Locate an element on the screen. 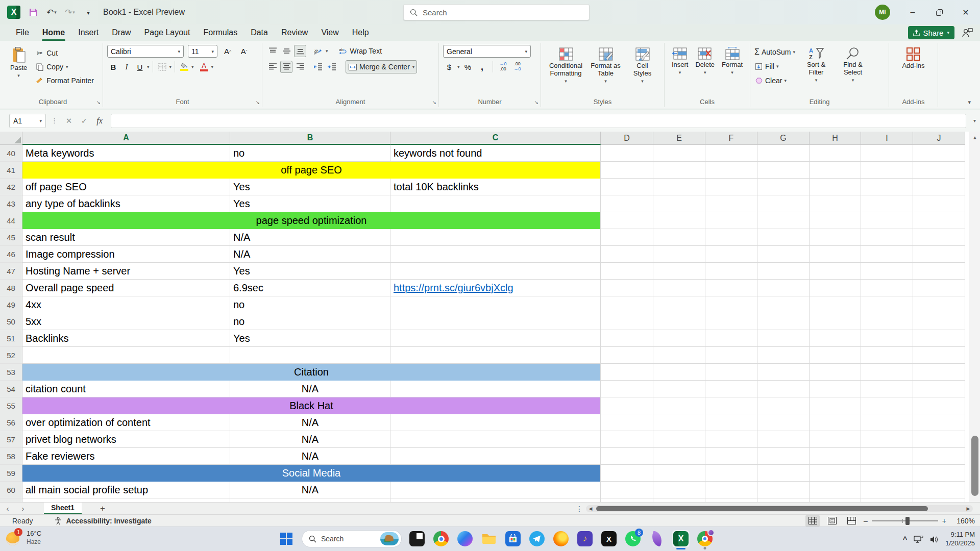  select-all-corner is located at coordinates (11, 138).